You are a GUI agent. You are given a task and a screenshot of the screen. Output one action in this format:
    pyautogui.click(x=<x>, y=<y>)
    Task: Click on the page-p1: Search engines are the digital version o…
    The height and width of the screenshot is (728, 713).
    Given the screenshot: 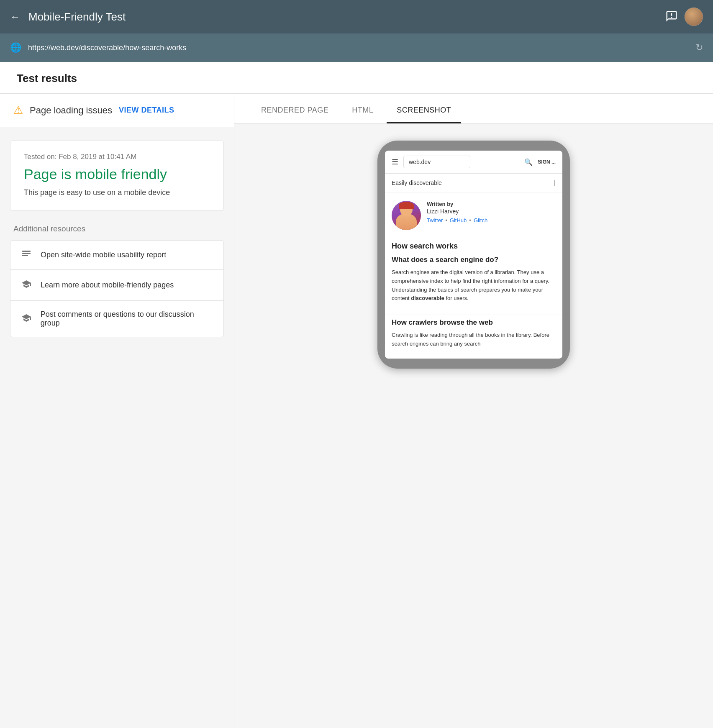 What is the action you would take?
    pyautogui.click(x=474, y=285)
    